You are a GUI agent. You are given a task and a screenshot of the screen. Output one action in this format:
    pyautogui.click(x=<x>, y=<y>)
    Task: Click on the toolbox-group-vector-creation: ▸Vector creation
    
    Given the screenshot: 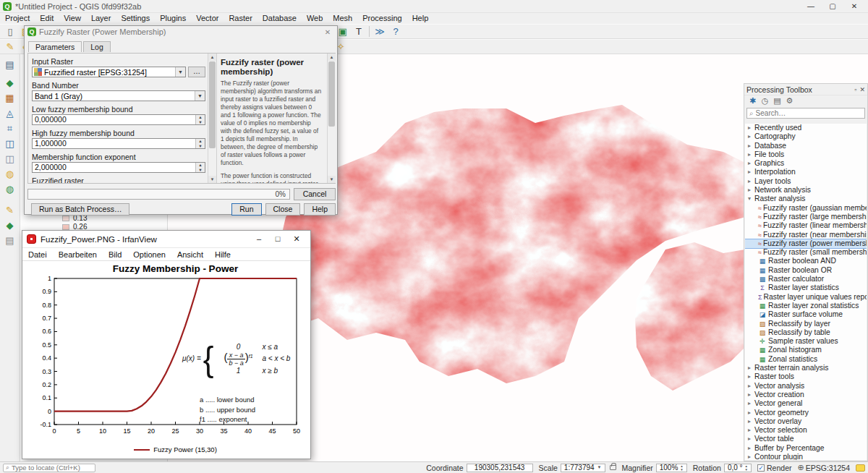 What is the action you would take?
    pyautogui.click(x=806, y=395)
    